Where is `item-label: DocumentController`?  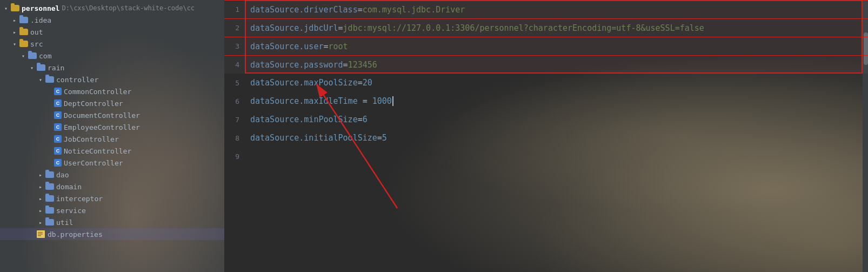 item-label: DocumentController is located at coordinates (102, 116).